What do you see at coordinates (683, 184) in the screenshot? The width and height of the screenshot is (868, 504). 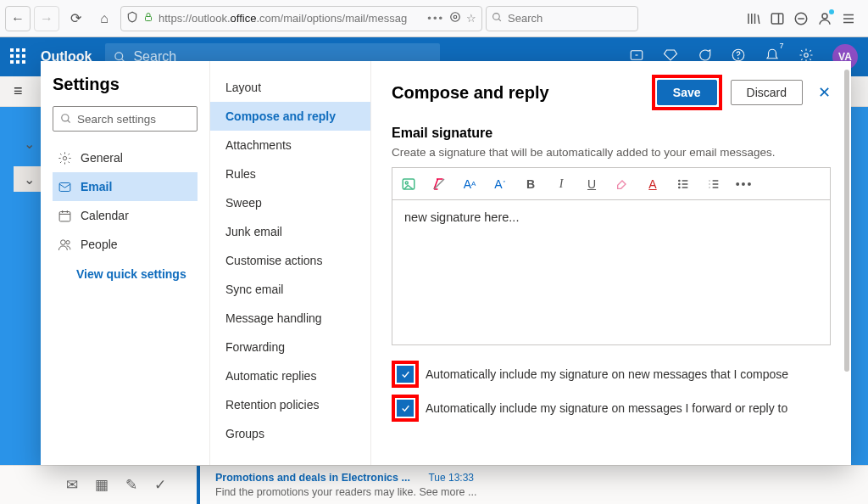 I see `bullet-list-icon` at bounding box center [683, 184].